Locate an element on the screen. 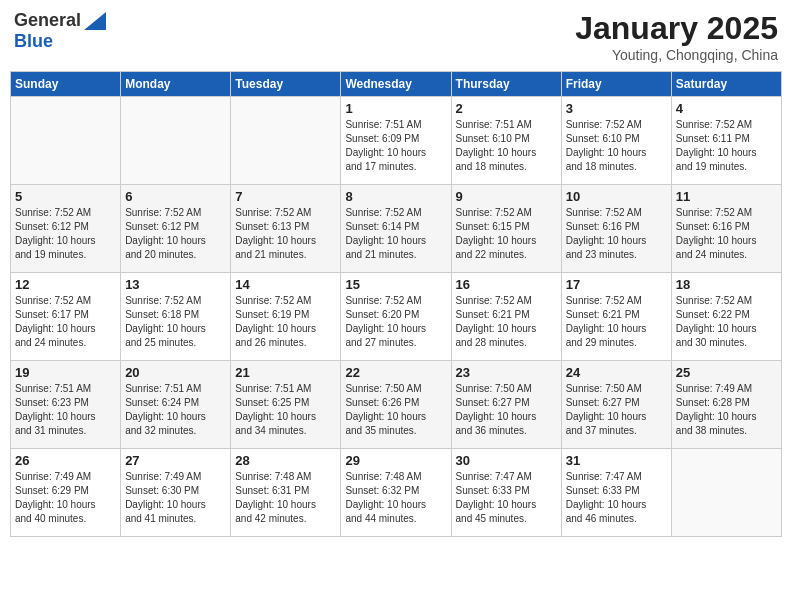 Image resolution: width=792 pixels, height=612 pixels. day-info: Sunrise: 7:51 AM Sunset: 6:10 PM Dayligh… is located at coordinates (506, 146).